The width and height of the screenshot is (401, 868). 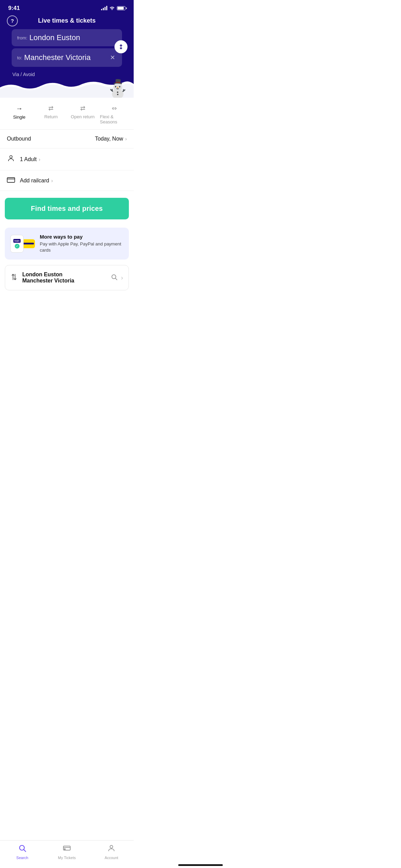 I want to click on snowman-decoration: ⛄, so click(x=118, y=89).